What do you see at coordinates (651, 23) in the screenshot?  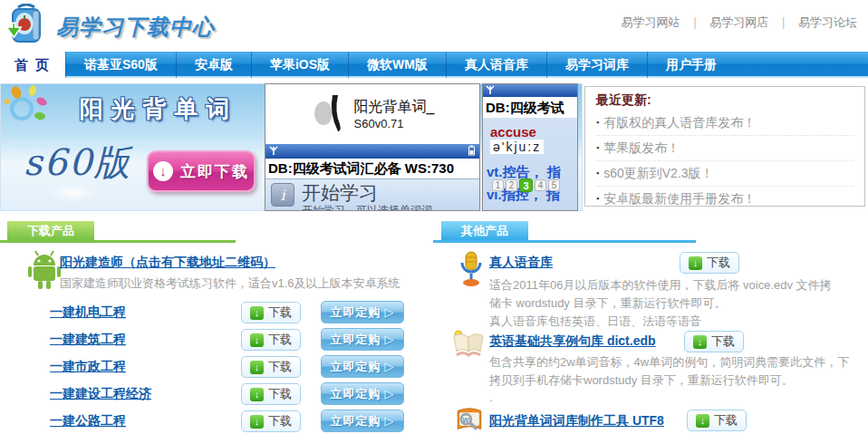 I see `header-link-website: 易学习网站` at bounding box center [651, 23].